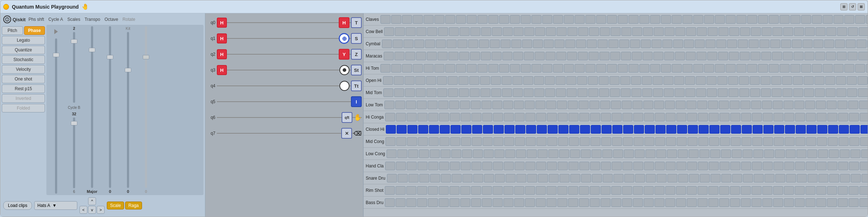 This screenshot has height=217, width=868. I want to click on hats-dropdown: Hats A ▼, so click(56, 206).